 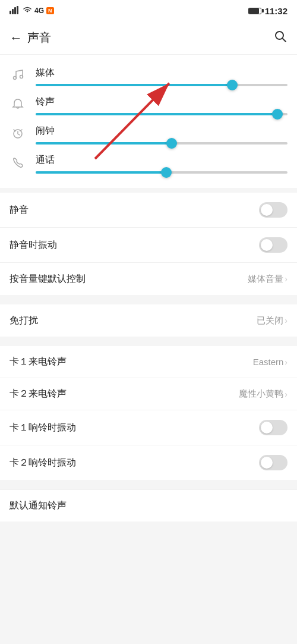 What do you see at coordinates (162, 114) in the screenshot?
I see `ringtone-track` at bounding box center [162, 114].